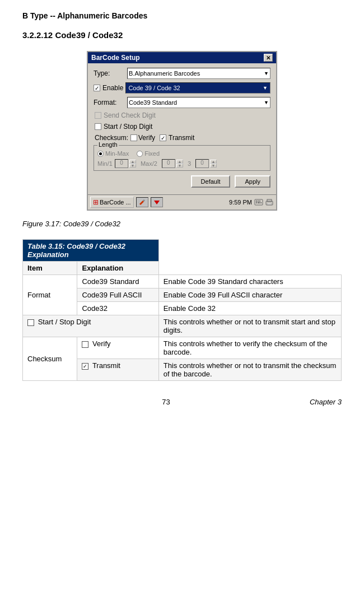  I want to click on taskbar-keyboard-icon, so click(259, 202).